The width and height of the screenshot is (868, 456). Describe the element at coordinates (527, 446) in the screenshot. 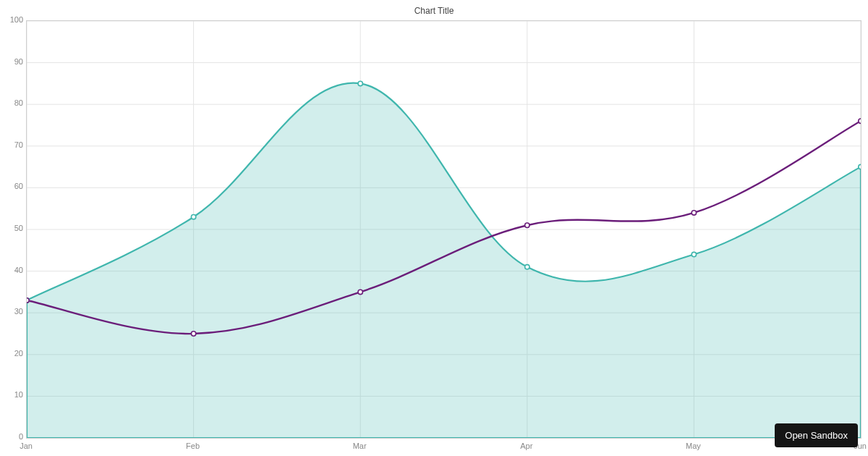

I see `x-tick: Apr` at that location.